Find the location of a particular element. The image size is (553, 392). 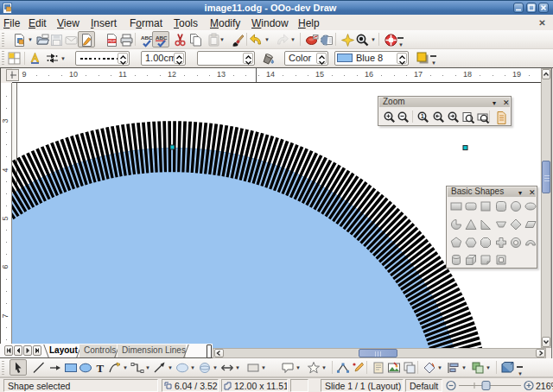

svg-text: 1 is located at coordinates (423, 116).